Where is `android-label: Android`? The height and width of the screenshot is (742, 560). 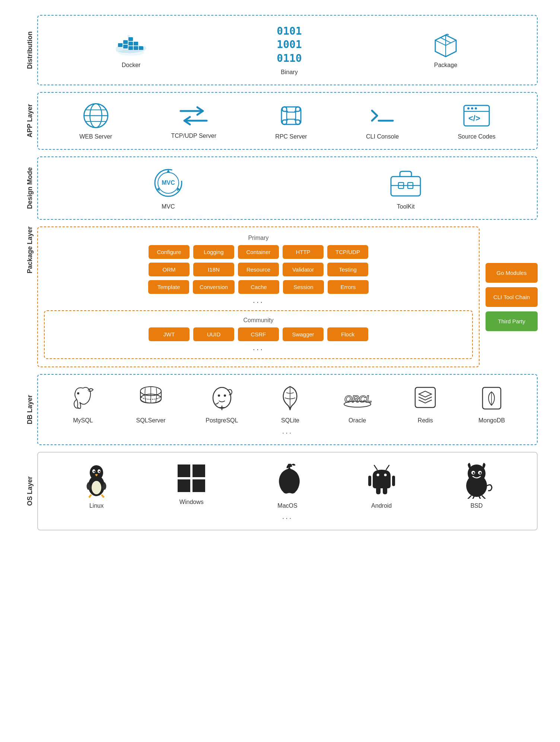 android-label: Android is located at coordinates (381, 506).